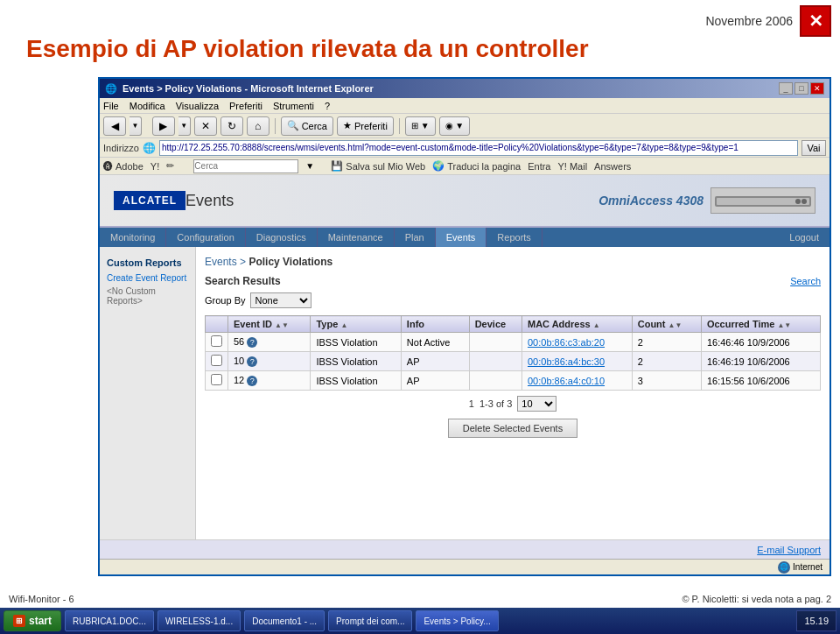 The height and width of the screenshot is (634, 840). Describe the element at coordinates (246, 166) in the screenshot. I see `yahoo-search-input` at that location.